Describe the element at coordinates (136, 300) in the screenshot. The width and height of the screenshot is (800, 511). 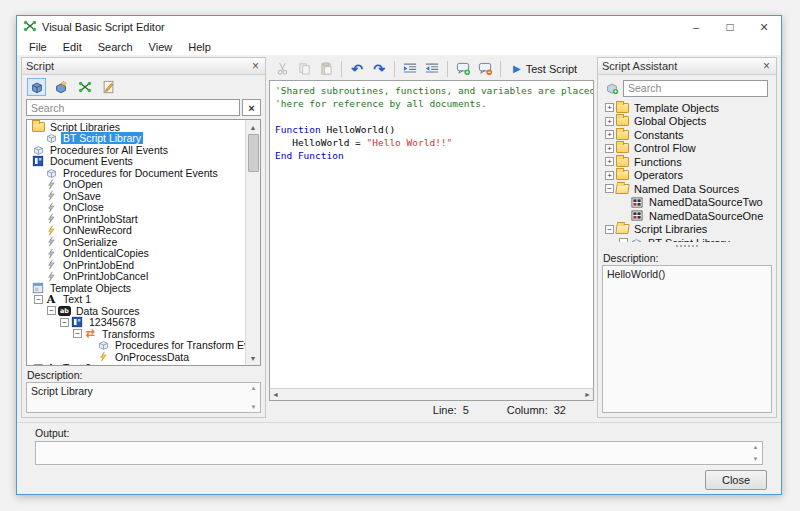
I see `tree-item-text-1: − A Text 1` at that location.